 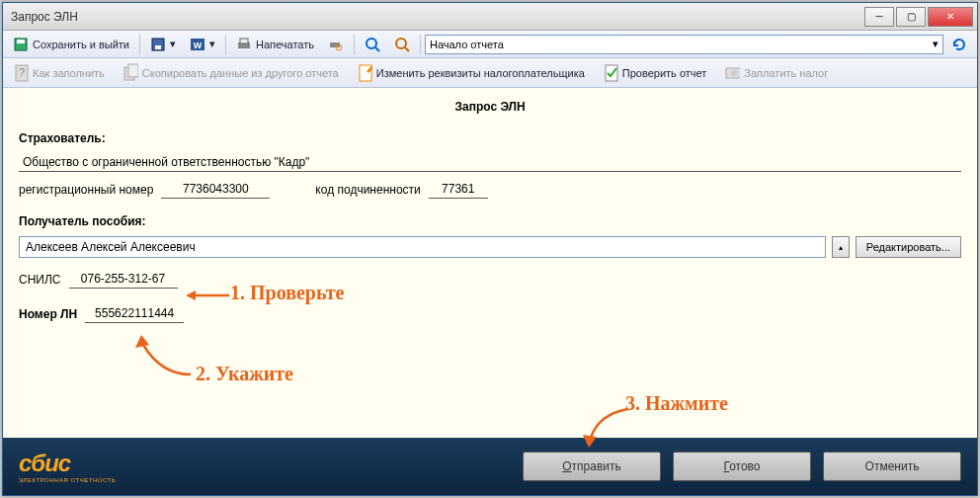 What do you see at coordinates (71, 44) in the screenshot?
I see `save-exit-button: Сохранить и выйти` at bounding box center [71, 44].